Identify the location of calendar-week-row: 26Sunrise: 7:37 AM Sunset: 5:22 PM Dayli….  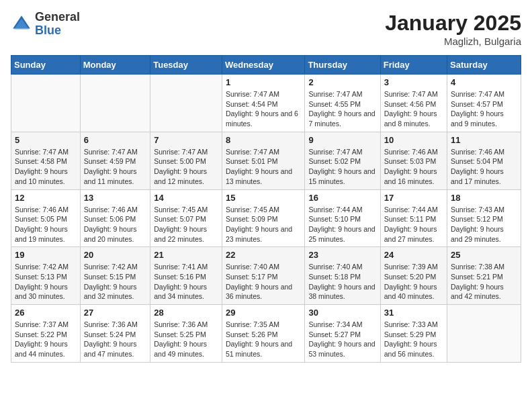
(266, 334).